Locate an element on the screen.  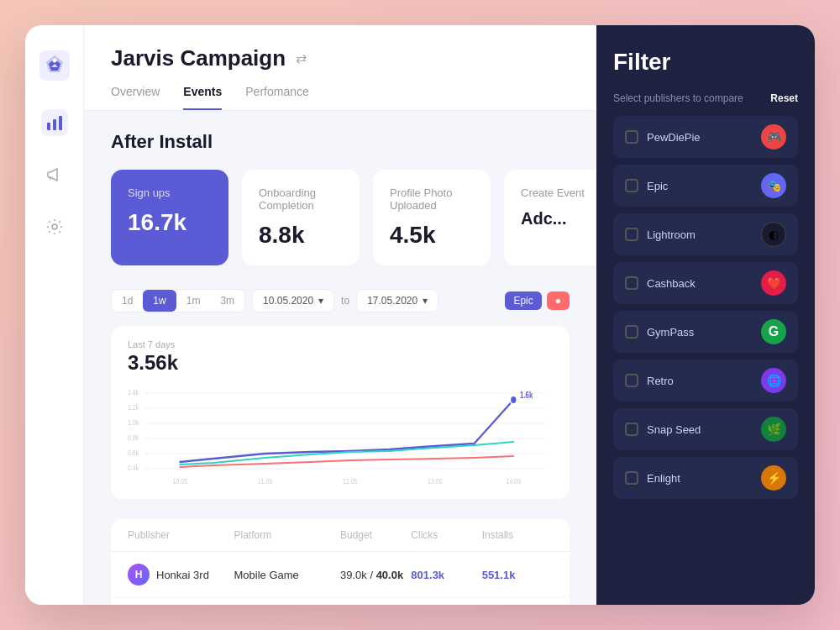
budget-value-1: 39.0k / is located at coordinates (358, 575).